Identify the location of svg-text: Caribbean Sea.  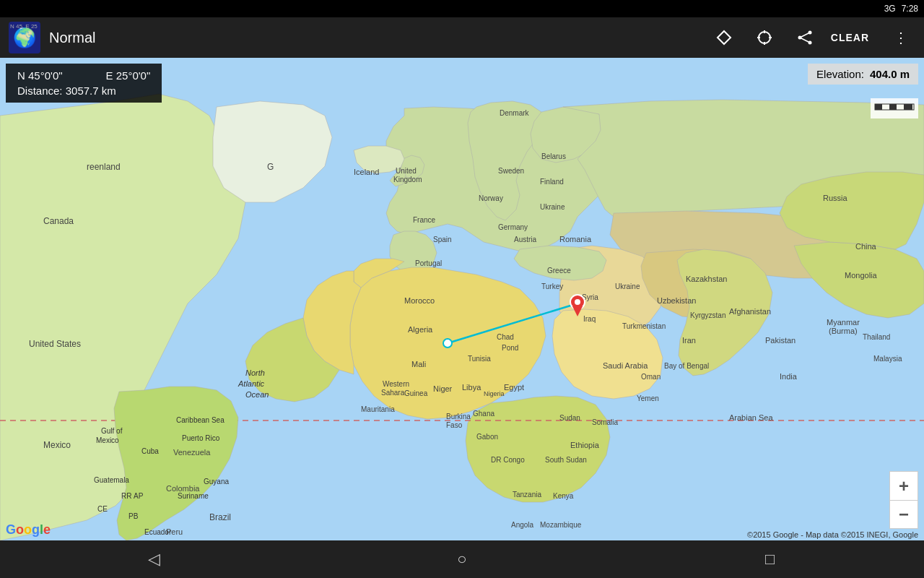
(201, 420).